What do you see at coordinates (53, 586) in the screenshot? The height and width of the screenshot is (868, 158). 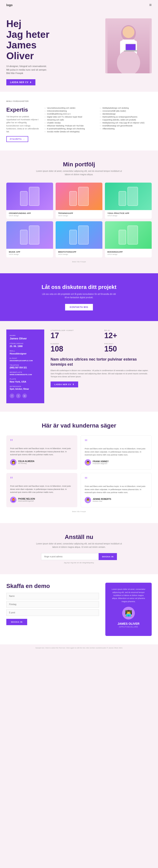 I see `demo-title: Skaffa en demo` at bounding box center [53, 586].